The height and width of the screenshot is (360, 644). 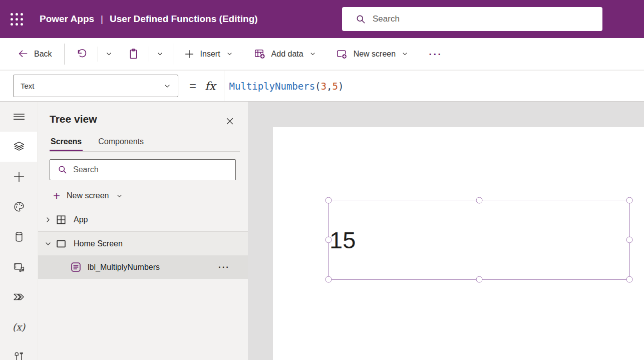 I want to click on rail-variables-button: (x), so click(x=19, y=327).